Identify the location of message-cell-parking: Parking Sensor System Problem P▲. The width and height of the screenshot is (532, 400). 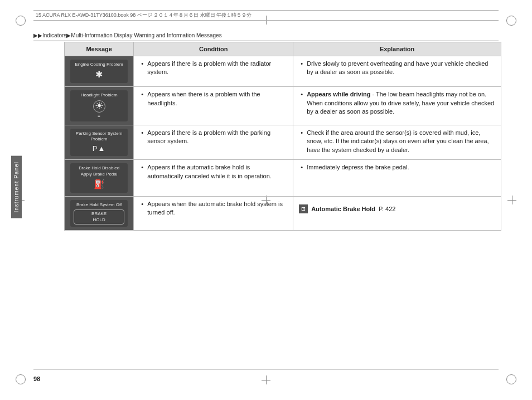
(99, 142).